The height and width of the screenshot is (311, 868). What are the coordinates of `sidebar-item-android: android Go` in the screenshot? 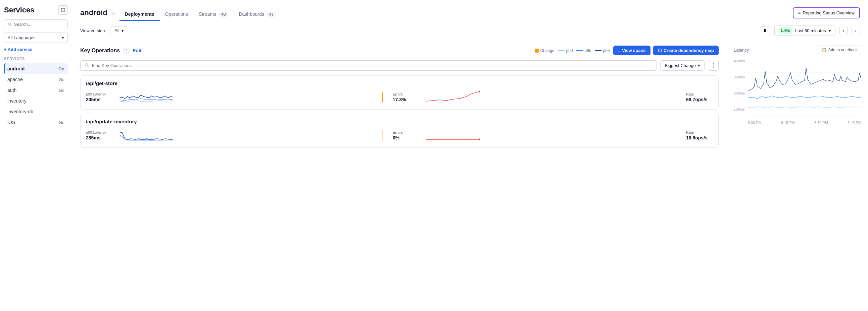 It's located at (36, 69).